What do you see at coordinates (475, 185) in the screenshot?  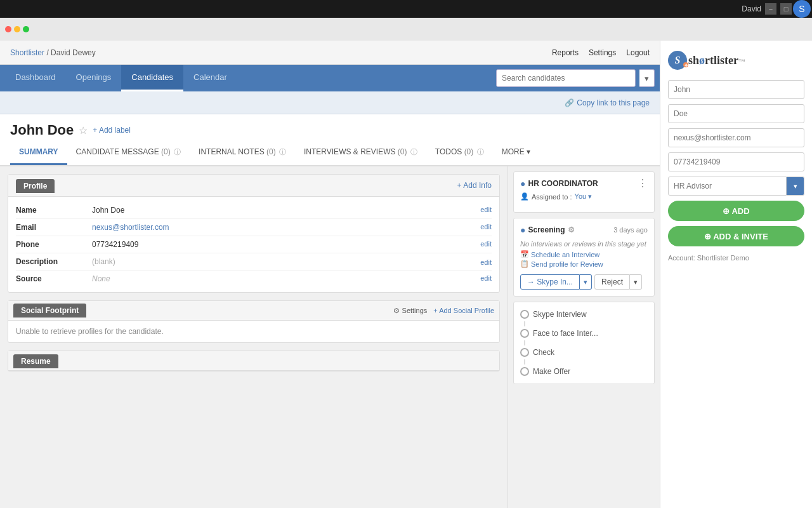 I see `add-info-button: + Add Info` at bounding box center [475, 185].